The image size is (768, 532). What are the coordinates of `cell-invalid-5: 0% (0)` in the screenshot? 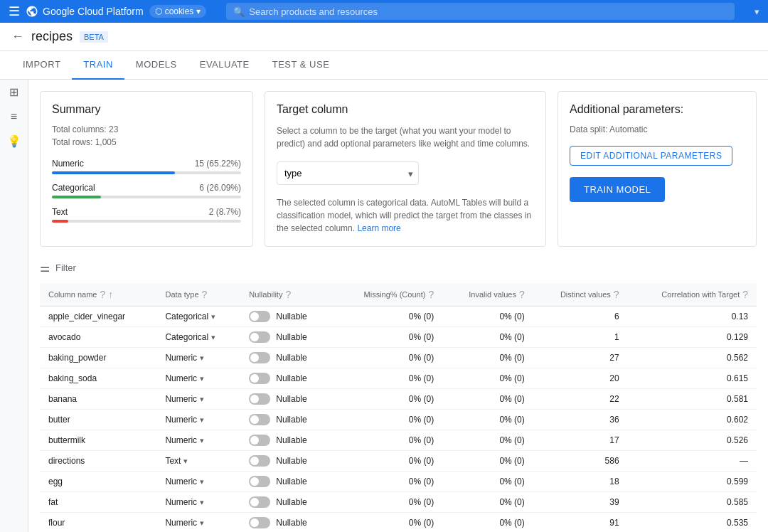 It's located at (488, 420).